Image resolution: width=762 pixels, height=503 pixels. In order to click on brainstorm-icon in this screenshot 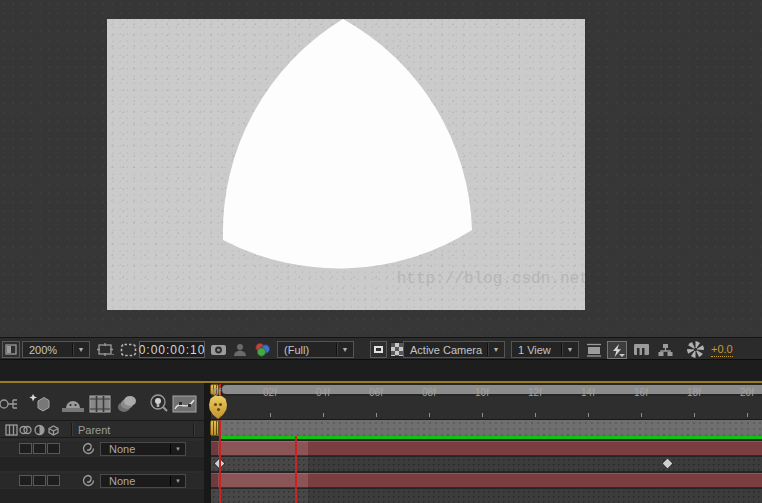, I will do `click(159, 404)`.